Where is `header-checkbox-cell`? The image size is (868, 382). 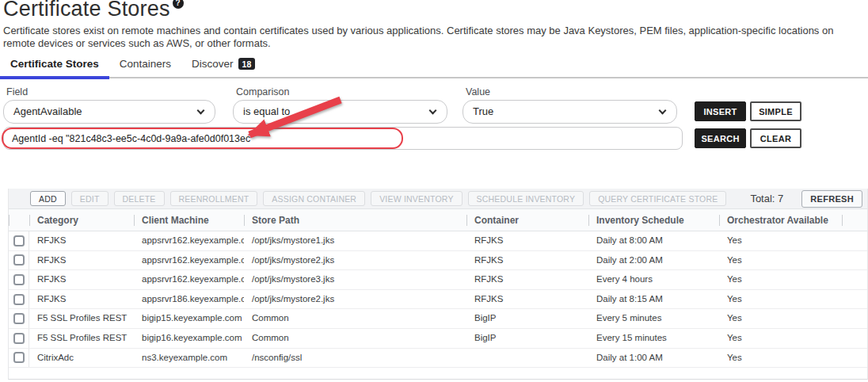 header-checkbox-cell is located at coordinates (19, 220).